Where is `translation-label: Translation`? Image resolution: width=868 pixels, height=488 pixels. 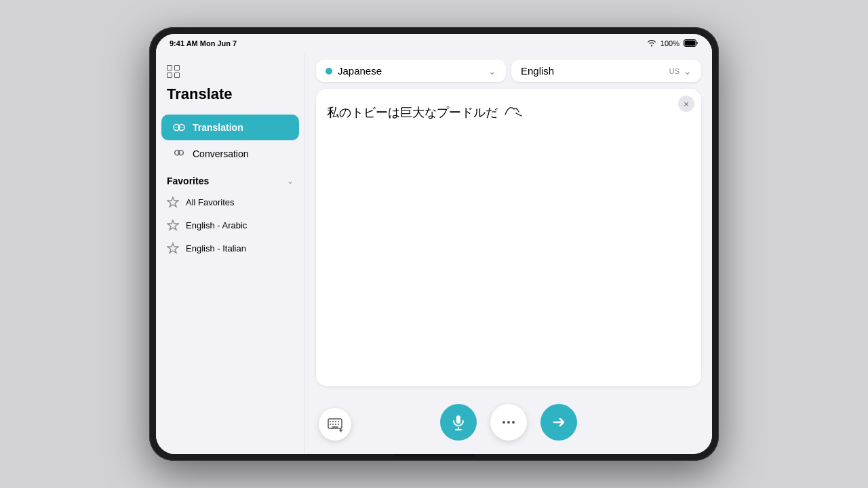 translation-label: Translation is located at coordinates (218, 127).